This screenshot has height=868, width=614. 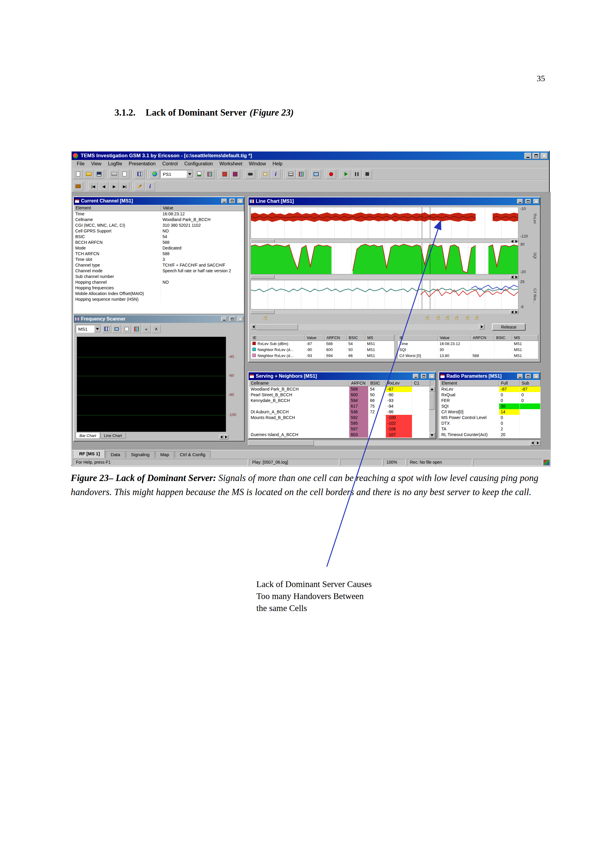 I want to click on legend-row: RxLev Sub (dBm) -87 588 54 MS1, so click(x=322, y=344).